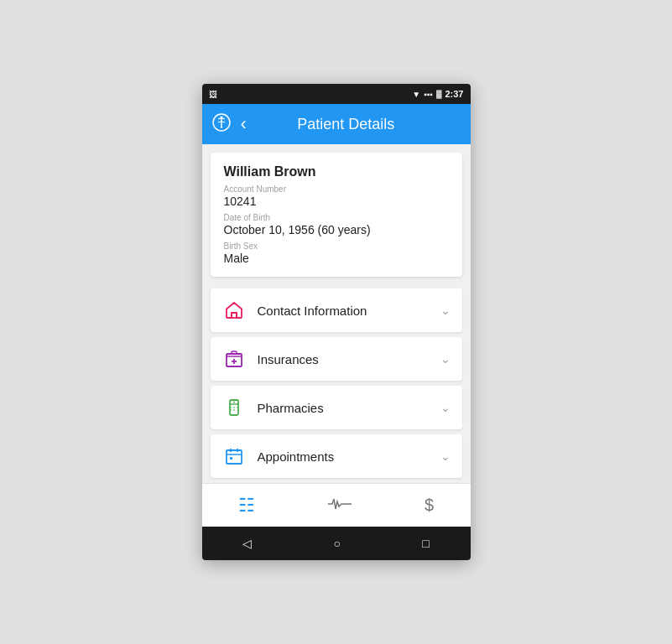 This screenshot has height=644, width=672. What do you see at coordinates (247, 506) in the screenshot?
I see `nav-records: ☷` at bounding box center [247, 506].